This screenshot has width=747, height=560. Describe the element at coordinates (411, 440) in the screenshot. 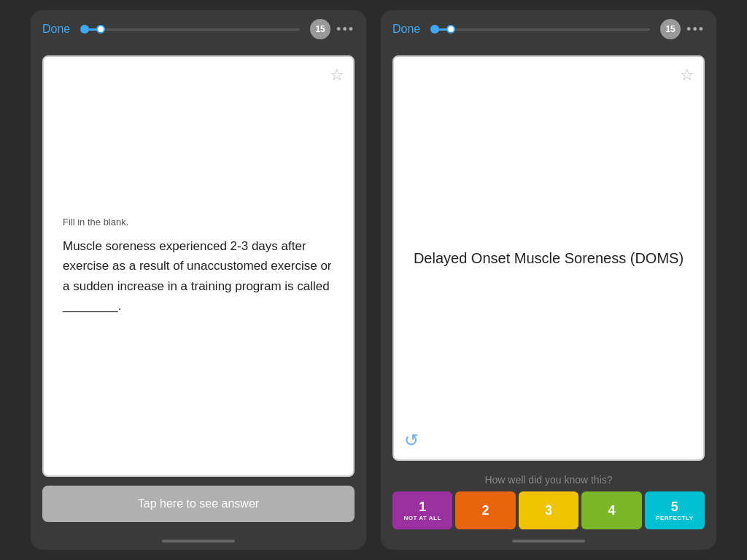

I see `flip-card-icon: ↺` at that location.